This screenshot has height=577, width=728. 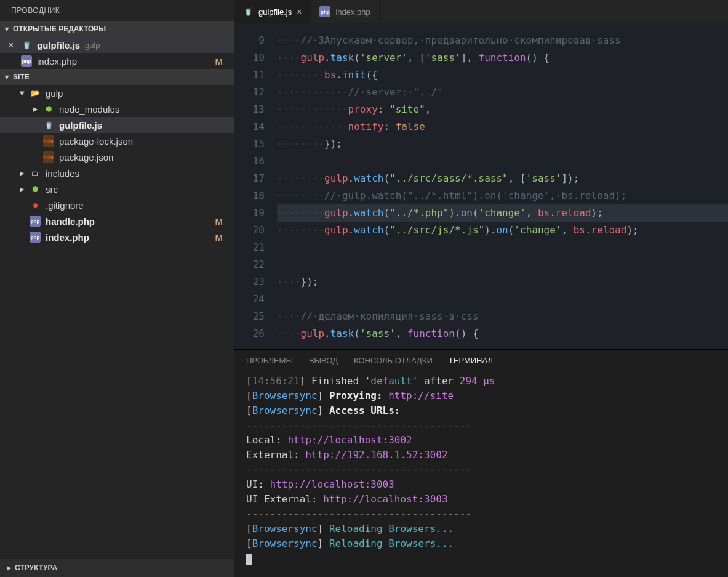 What do you see at coordinates (117, 10) in the screenshot?
I see `explorer-title: ПРОВОДНИК` at bounding box center [117, 10].